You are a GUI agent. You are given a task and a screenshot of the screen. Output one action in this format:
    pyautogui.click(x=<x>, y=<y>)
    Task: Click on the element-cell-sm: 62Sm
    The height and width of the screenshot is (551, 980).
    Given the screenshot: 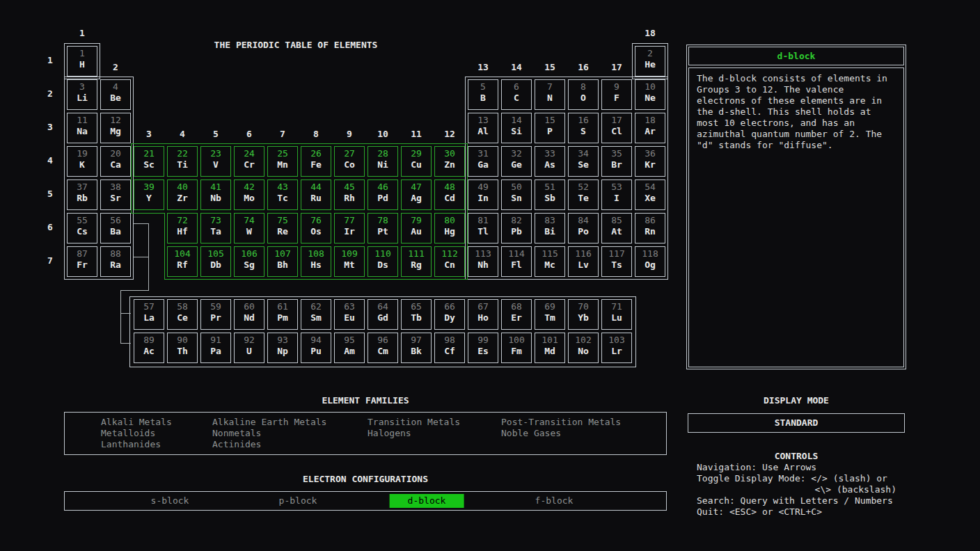 What is the action you would take?
    pyautogui.click(x=316, y=314)
    